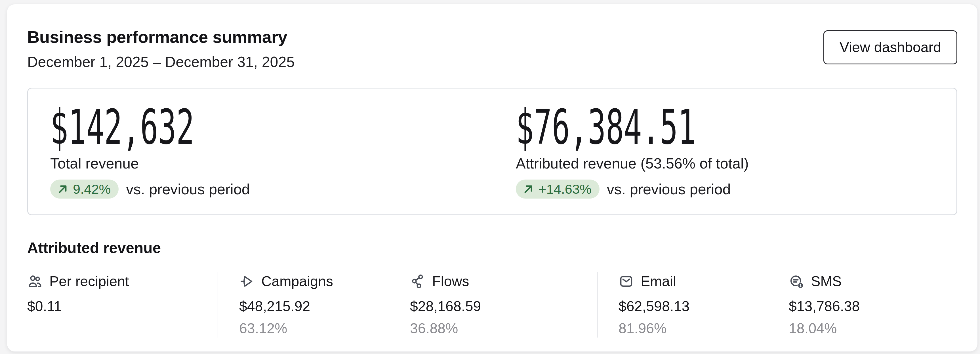  Describe the element at coordinates (188, 189) in the screenshot. I see `total-revenue-vs-text: vs. previous period` at that location.